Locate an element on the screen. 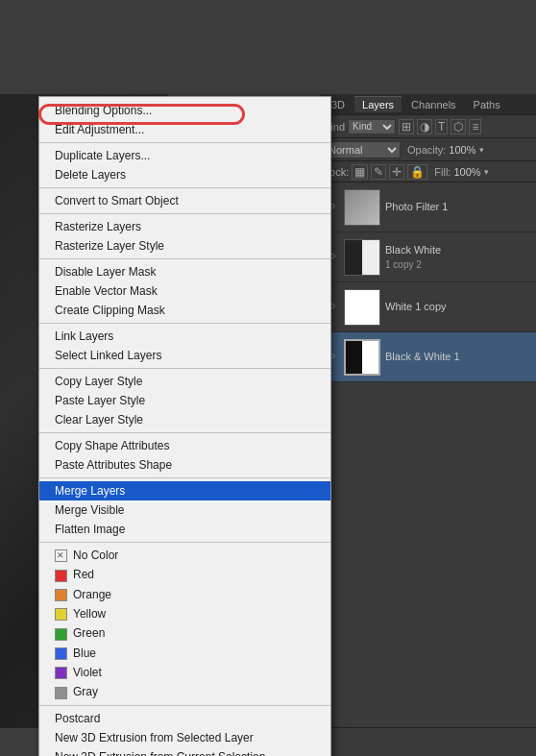 The width and height of the screenshot is (536, 756). menu-rasterize-layers: Rasterize Layers is located at coordinates (184, 227).